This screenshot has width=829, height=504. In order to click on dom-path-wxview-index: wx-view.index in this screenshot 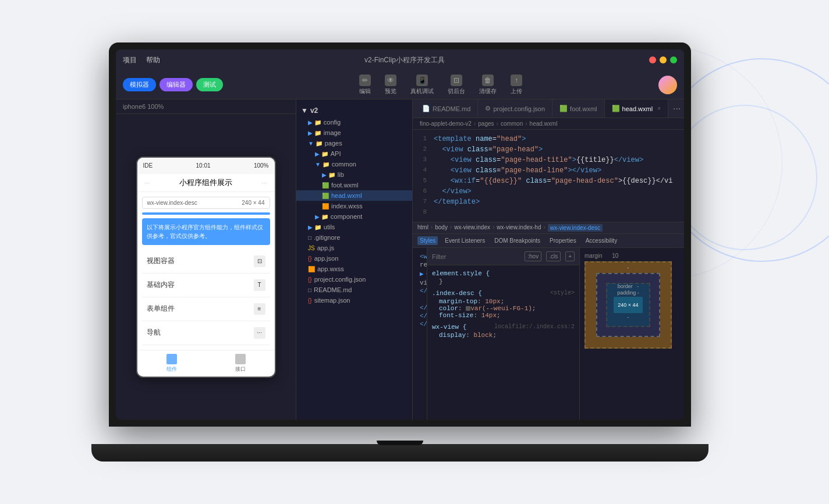, I will do `click(472, 228)`.